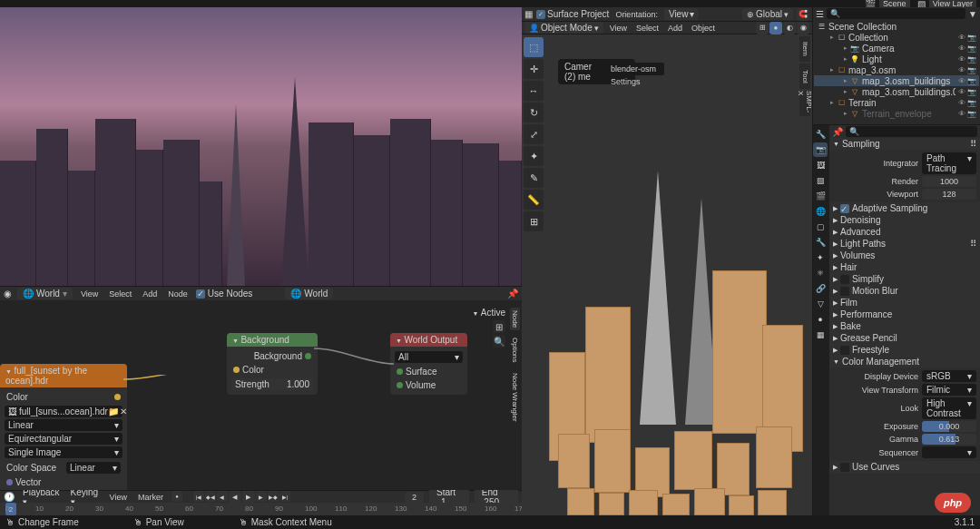 The image size is (980, 529). Describe the element at coordinates (428, 339) in the screenshot. I see `node-header: ▼ World Output` at that location.